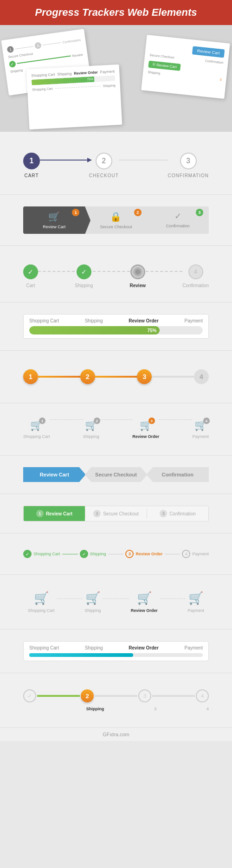 This screenshot has width=232, height=868. Describe the element at coordinates (200, 212) in the screenshot. I see `tracker2-badge-3: 3` at that location.